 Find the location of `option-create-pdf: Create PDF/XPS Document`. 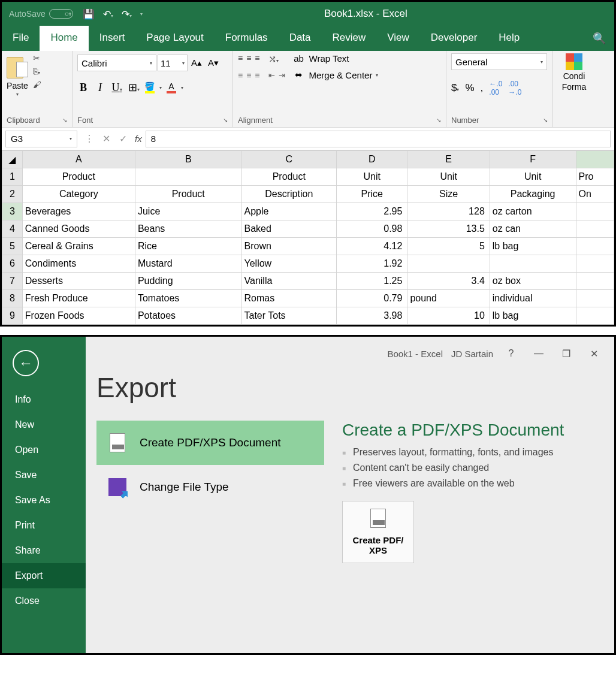

option-create-pdf: Create PDF/XPS Document is located at coordinates (210, 443).